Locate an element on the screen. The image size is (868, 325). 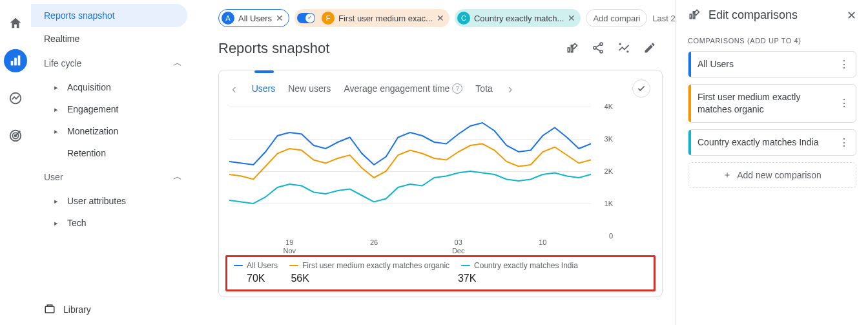
share-icon is located at coordinates (598, 49).